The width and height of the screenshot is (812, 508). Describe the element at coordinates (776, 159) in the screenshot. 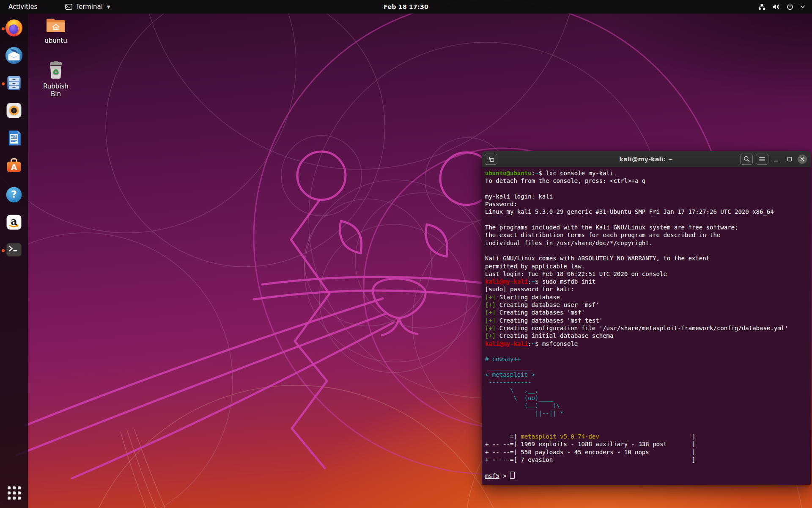

I see `minimize-icon` at that location.